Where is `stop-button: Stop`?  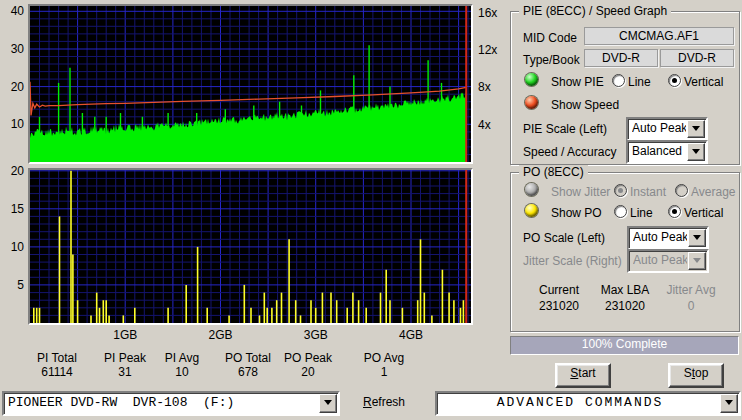
stop-button: Stop is located at coordinates (696, 376).